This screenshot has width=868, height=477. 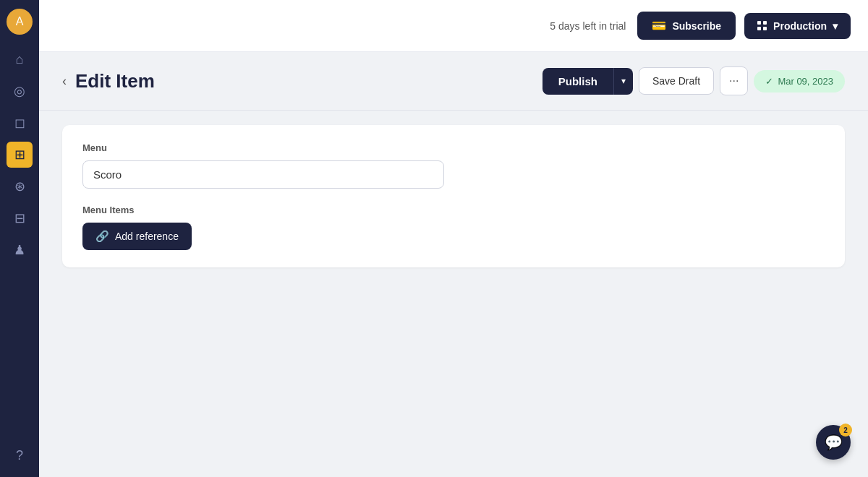 I want to click on subscribe-label: Subscribe, so click(x=697, y=26).